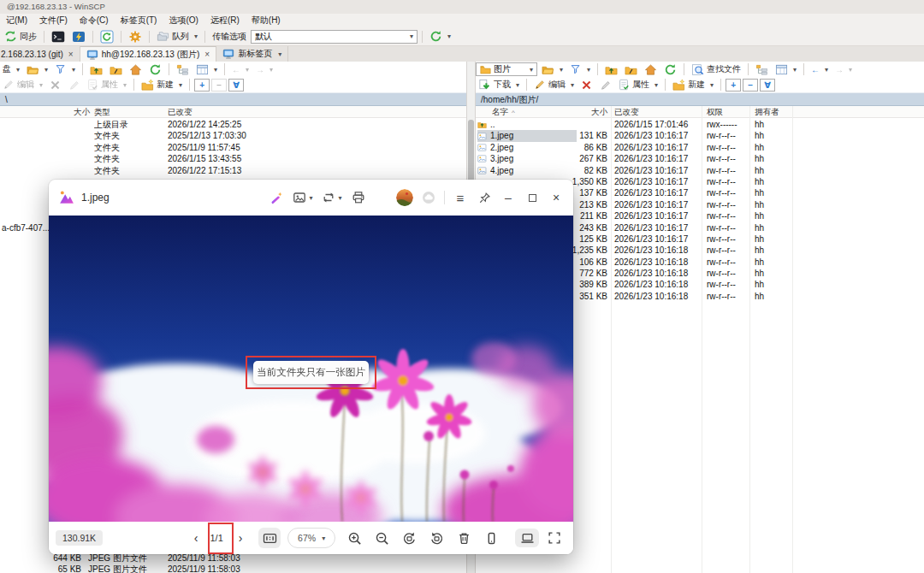 The height and width of the screenshot is (573, 924). What do you see at coordinates (700, 171) in the screenshot?
I see `file-row: 4.jpeg82 KB2026/1/23 10:16:17rw-r--r--hh` at bounding box center [700, 171].